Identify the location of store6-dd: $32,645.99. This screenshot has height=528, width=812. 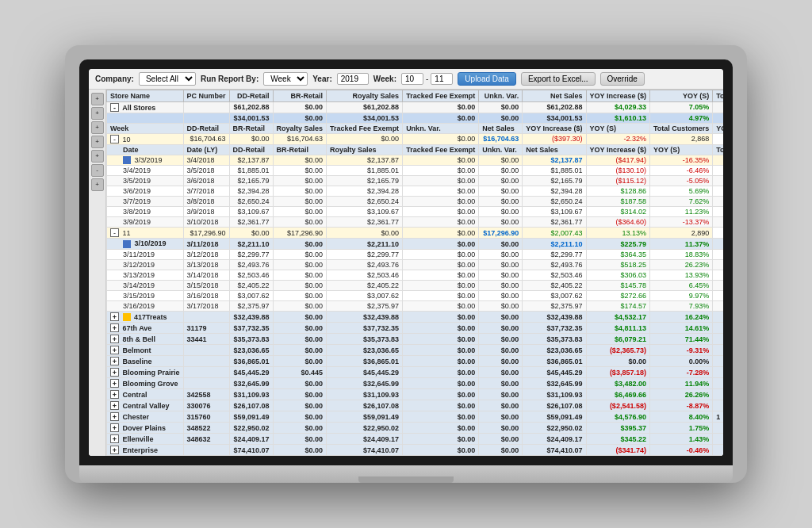
(251, 384).